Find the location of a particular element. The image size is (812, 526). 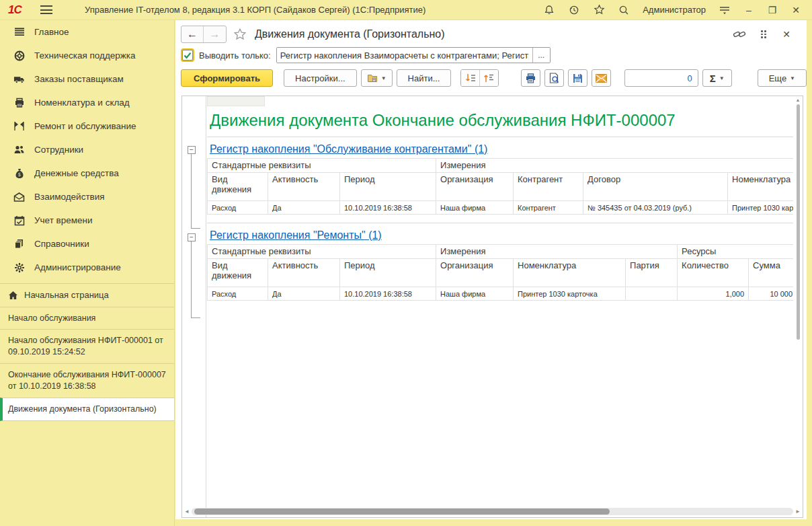

open-windows-tabs: Начальная страница Начало обслуживания Н… is located at coordinates (87, 352).